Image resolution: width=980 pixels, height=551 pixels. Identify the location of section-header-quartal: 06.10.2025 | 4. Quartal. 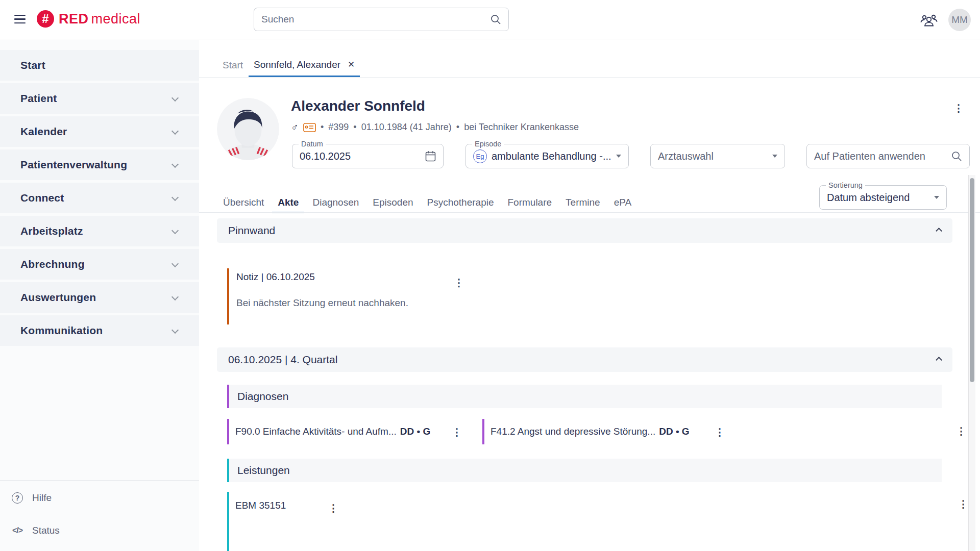
(585, 360).